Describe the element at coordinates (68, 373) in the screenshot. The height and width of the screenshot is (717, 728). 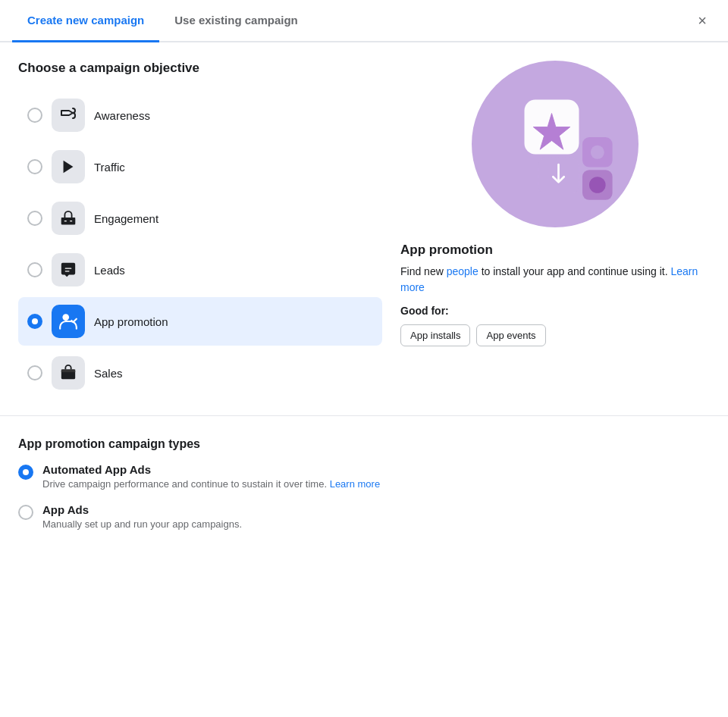
I see `icon-sales` at that location.